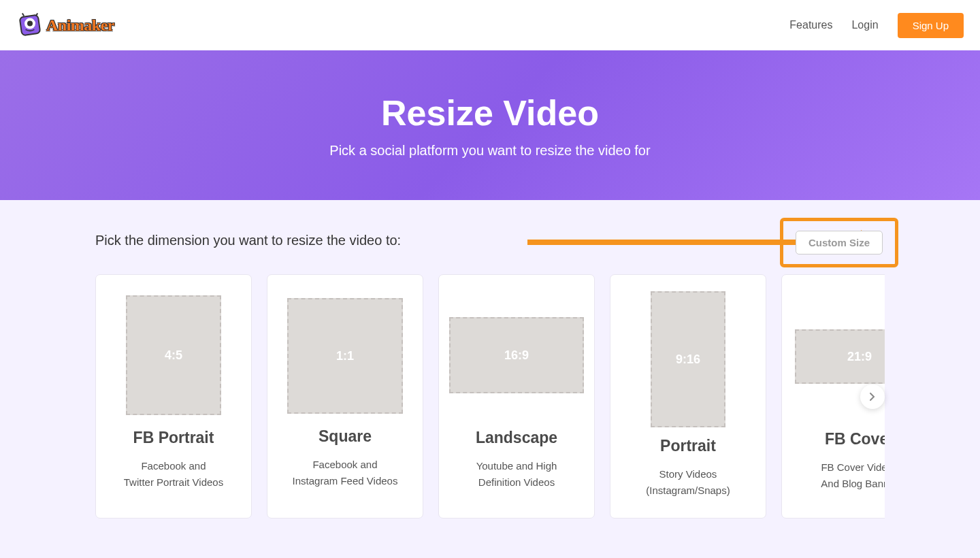  What do you see at coordinates (30, 25) in the screenshot?
I see `animaker-logo-icon` at bounding box center [30, 25].